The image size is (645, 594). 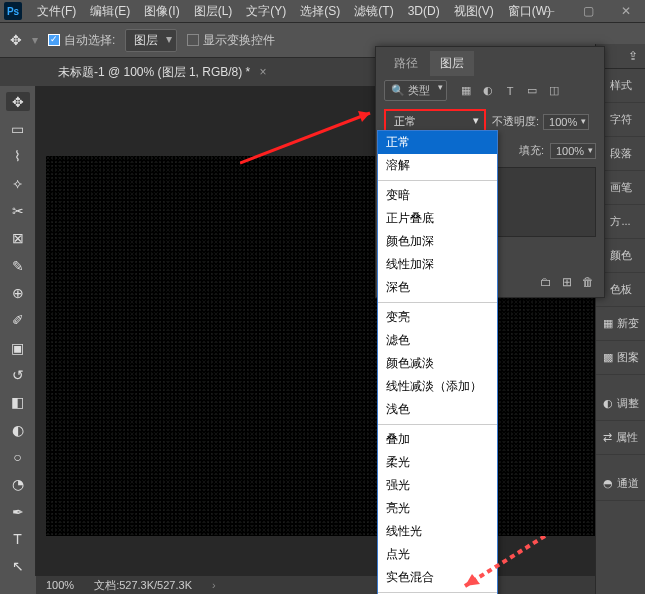 What do you see at coordinates (18, 128) in the screenshot?
I see `marquee-tool: ▭` at bounding box center [18, 128].